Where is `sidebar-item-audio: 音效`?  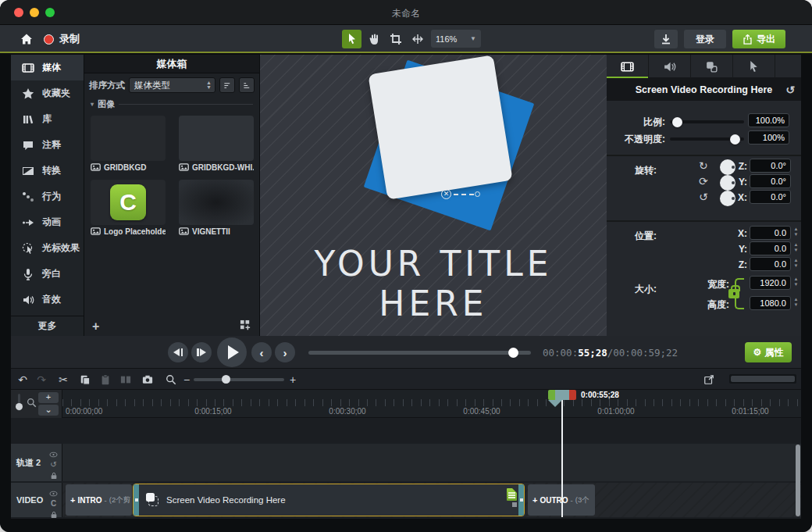
sidebar-item-audio: 音效 is located at coordinates (47, 300).